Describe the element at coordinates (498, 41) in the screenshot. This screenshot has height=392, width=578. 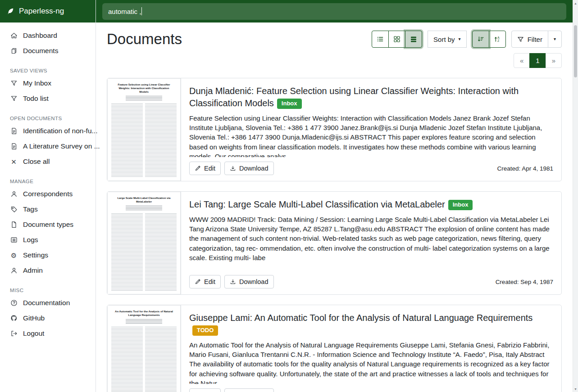
I see `svg-text: Z` at that location.